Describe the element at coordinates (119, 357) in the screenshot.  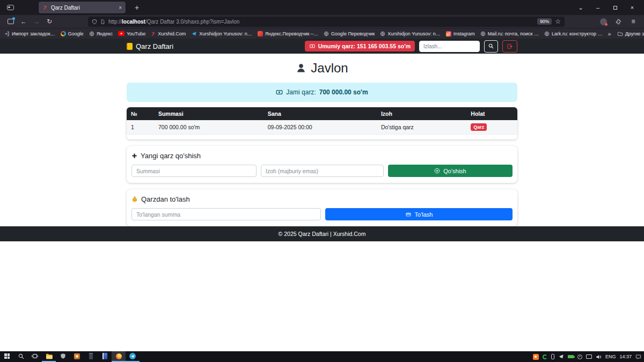
I see `firefox-taskbar-button` at that location.